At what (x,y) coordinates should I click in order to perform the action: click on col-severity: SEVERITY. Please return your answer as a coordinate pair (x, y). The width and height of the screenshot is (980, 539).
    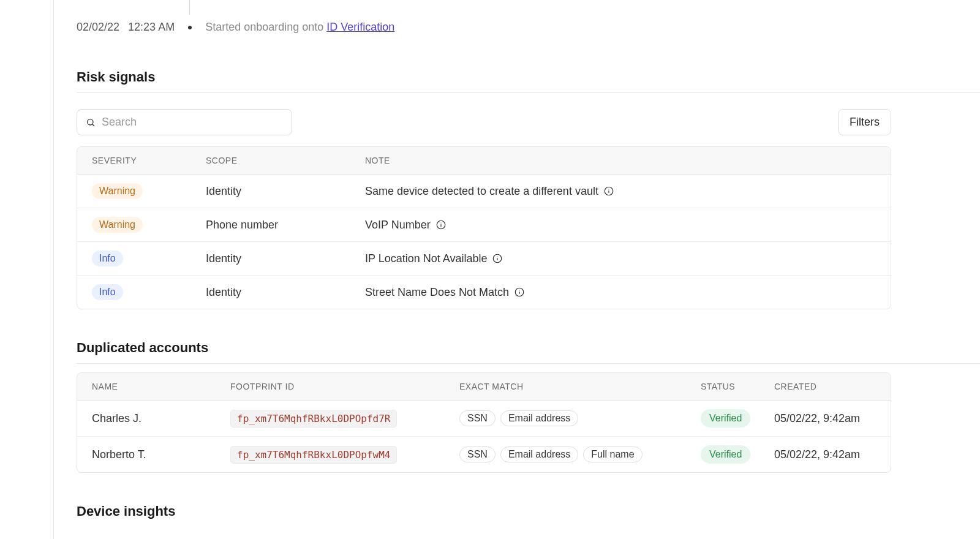
    Looking at the image, I should click on (149, 160).